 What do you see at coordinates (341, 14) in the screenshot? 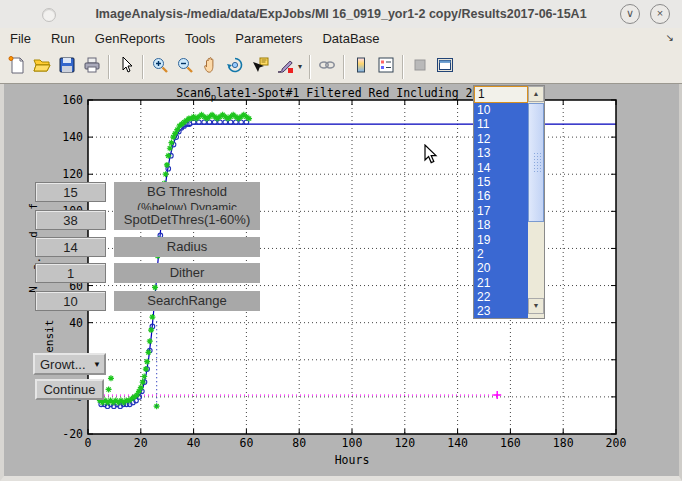
I see `window-title: ImageAnalysis-/media/data/ExpJobs/MI 16_…` at bounding box center [341, 14].